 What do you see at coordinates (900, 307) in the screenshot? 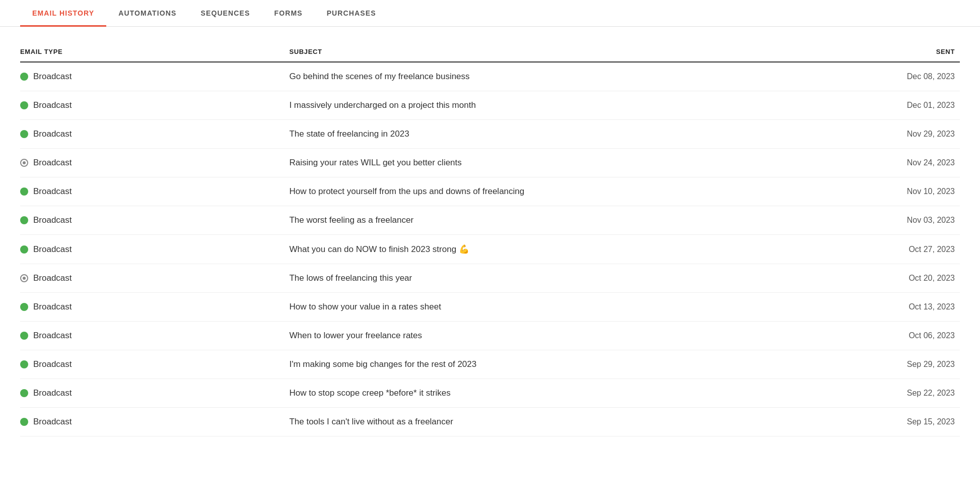
I see `cell-sent: Oct 13, 2023` at bounding box center [900, 307].